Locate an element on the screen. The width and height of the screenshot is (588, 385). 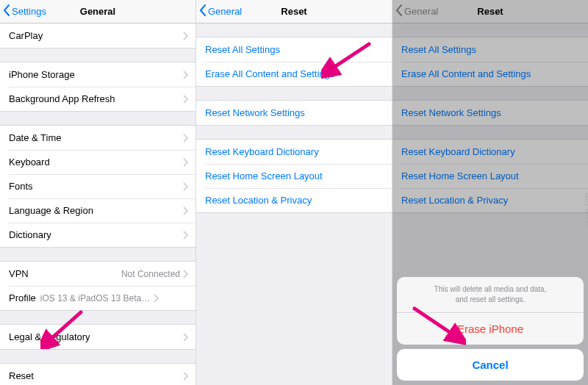
back-button-general: General is located at coordinates (220, 12).